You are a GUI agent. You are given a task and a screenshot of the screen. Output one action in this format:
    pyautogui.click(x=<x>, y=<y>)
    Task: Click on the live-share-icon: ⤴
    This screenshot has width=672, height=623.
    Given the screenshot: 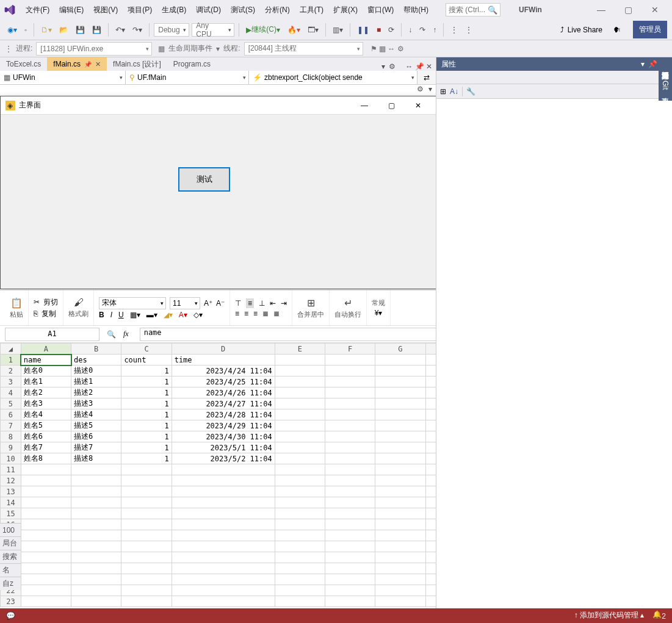 What is the action you would take?
    pyautogui.click(x=562, y=30)
    